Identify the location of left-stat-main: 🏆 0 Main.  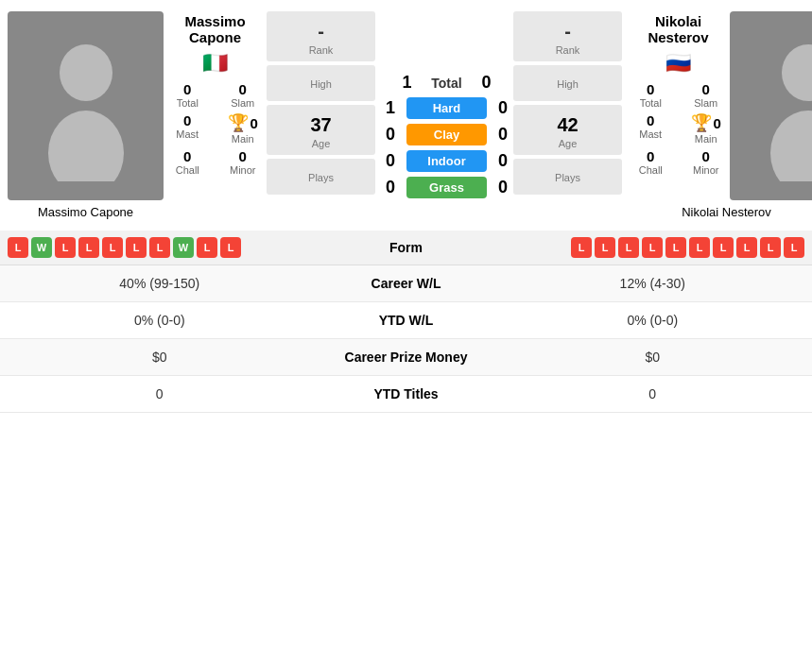
(244, 128).